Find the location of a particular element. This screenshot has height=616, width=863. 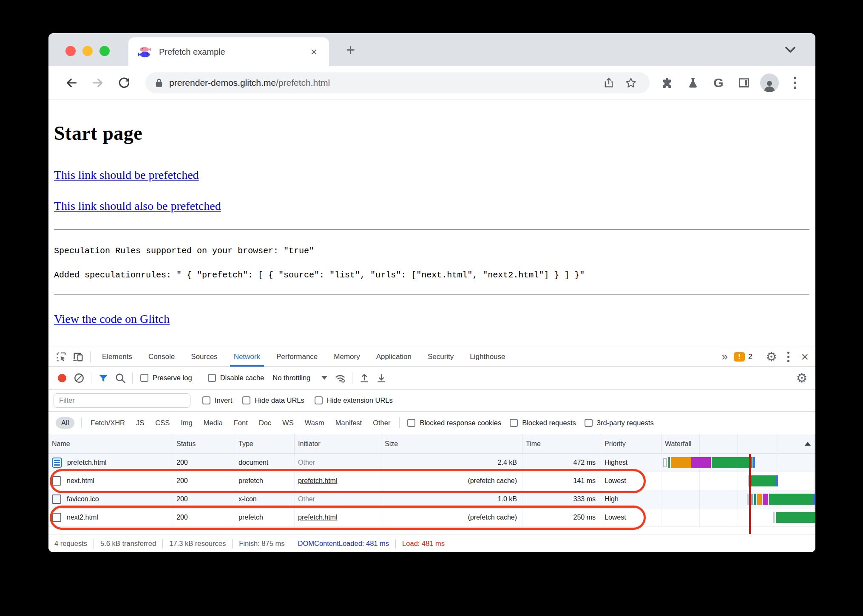

side-panel-icon is located at coordinates (744, 83).